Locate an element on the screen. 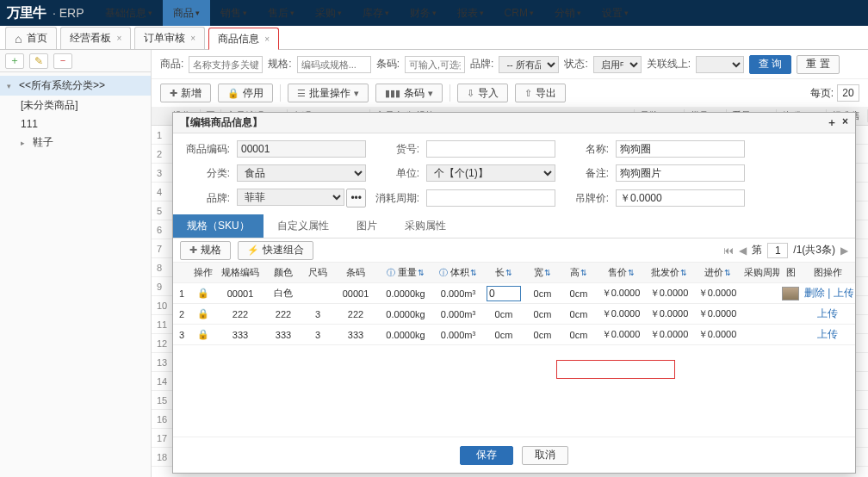  unit-select: 个【个(1)】 is located at coordinates (491, 173).